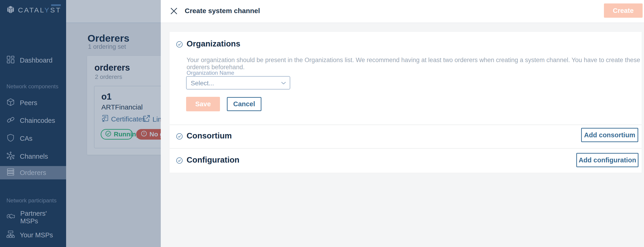 The height and width of the screenshot is (247, 644). I want to click on select-placeholder: Select..., so click(202, 83).